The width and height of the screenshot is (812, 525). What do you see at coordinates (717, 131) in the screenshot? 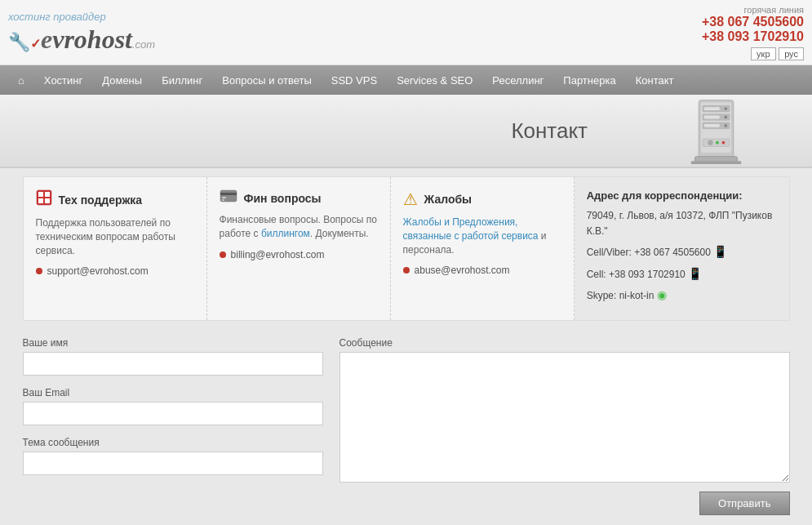
I see `server-tower-icon` at bounding box center [717, 131].